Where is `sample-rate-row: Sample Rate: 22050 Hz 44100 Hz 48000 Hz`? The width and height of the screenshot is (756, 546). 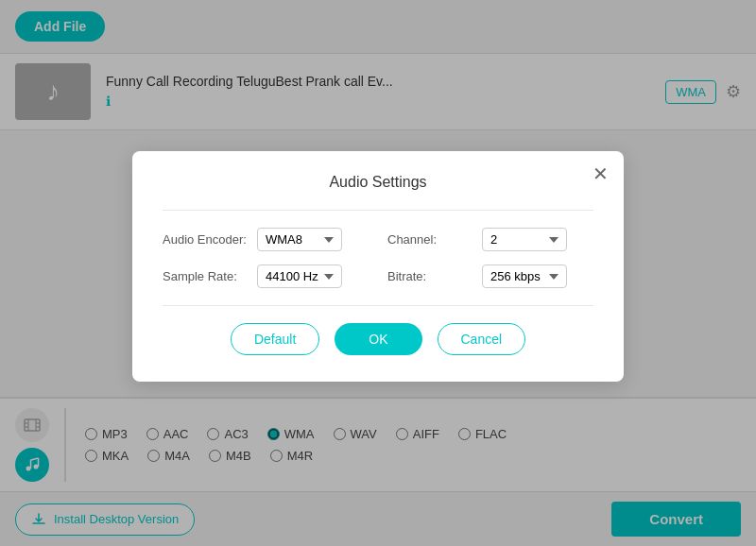 sample-rate-row: Sample Rate: 22050 Hz 44100 Hz 48000 Hz is located at coordinates (266, 276).